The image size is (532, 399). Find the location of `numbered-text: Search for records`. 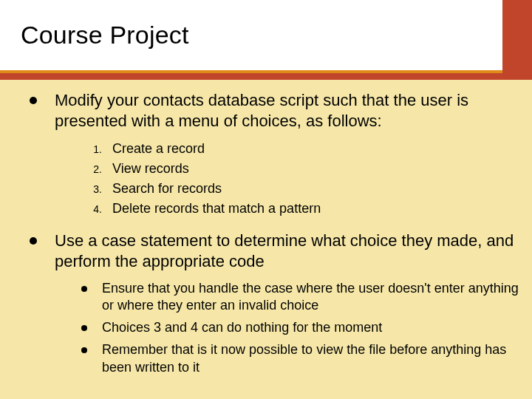

numbered-text: Search for records is located at coordinates (167, 189).